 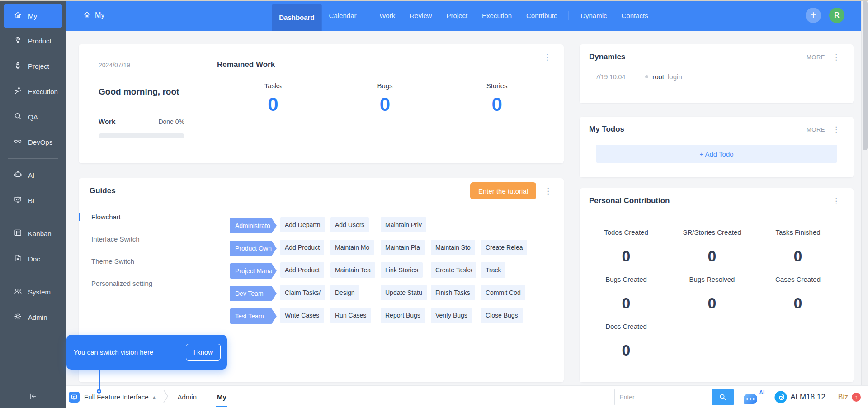 I want to click on flow-step: Run Cases, so click(x=351, y=315).